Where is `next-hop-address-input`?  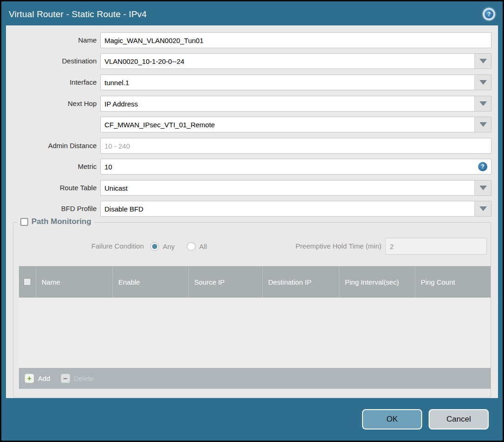
next-hop-address-input is located at coordinates (288, 125).